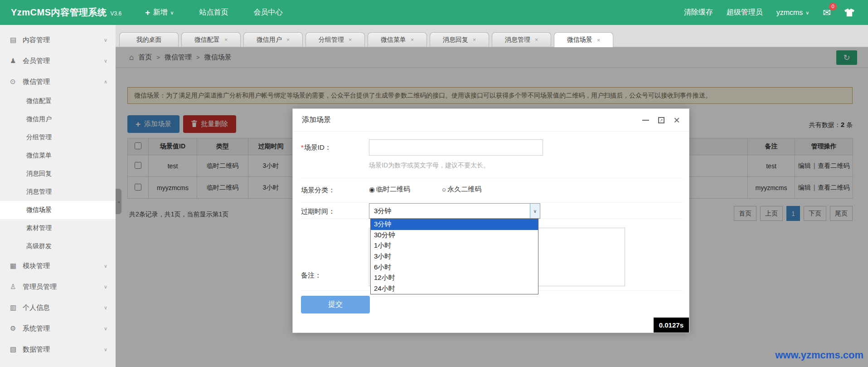  Describe the element at coordinates (58, 266) in the screenshot. I see `sidebar-item-modules: ▦ 模块管理 ∨` at that location.